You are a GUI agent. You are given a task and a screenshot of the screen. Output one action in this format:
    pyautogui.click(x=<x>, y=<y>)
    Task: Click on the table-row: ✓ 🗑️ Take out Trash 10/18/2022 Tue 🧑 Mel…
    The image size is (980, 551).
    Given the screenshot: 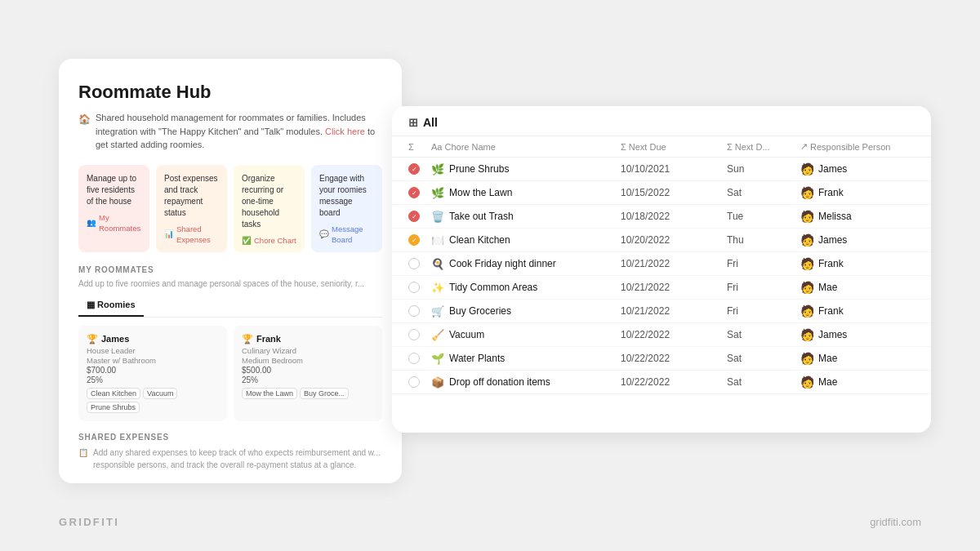 What is the action you would take?
    pyautogui.click(x=662, y=217)
    